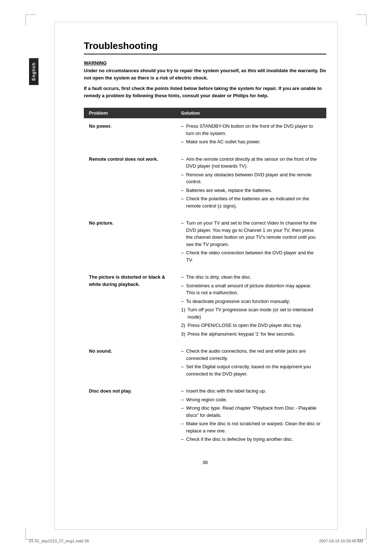 The image size is (392, 554). What do you see at coordinates (251, 400) in the screenshot?
I see `solution-item: Wrong region code.` at bounding box center [251, 400].